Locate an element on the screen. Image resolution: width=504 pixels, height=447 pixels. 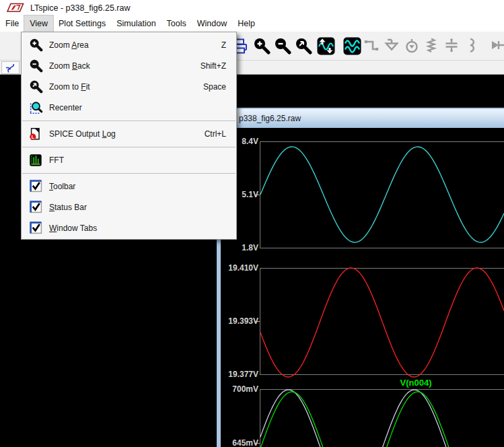
trace-cyan is located at coordinates (382, 195).